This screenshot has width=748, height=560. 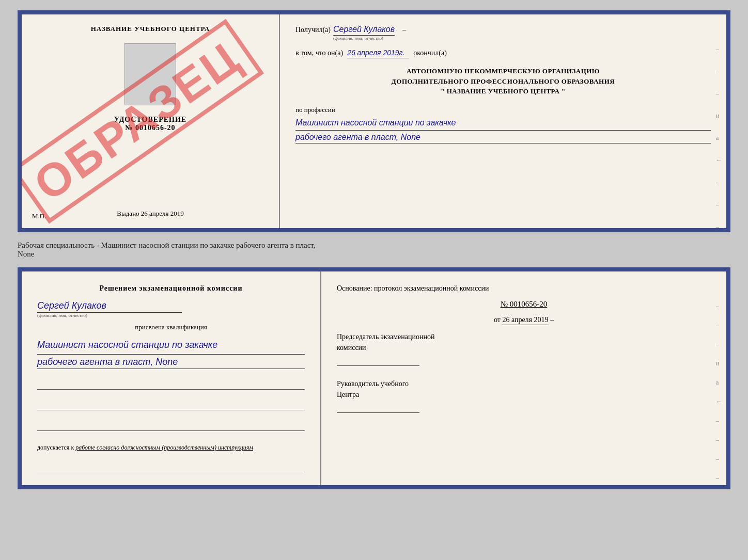 I want to click on vydano-date: 26 апреля 2019, so click(x=162, y=214).